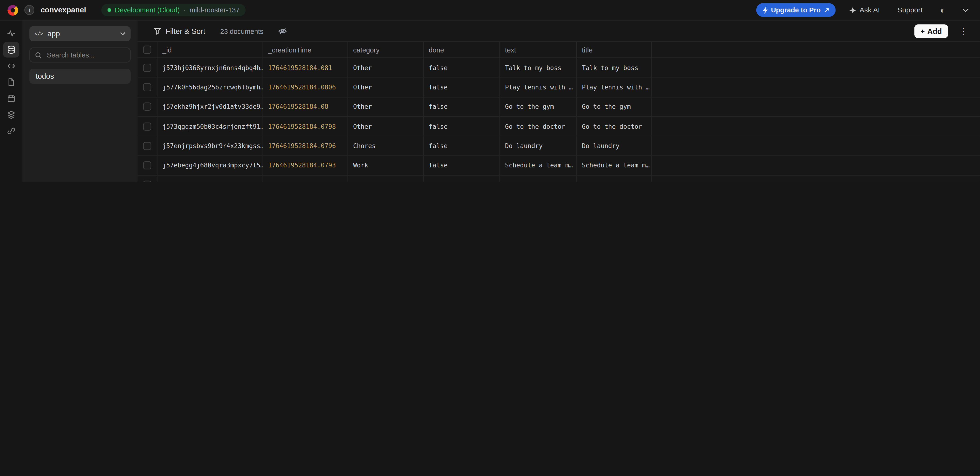 The height and width of the screenshot is (476, 980). Describe the element at coordinates (306, 126) in the screenshot. I see `cell-creation-time: 1764619528184.0798` at that location.